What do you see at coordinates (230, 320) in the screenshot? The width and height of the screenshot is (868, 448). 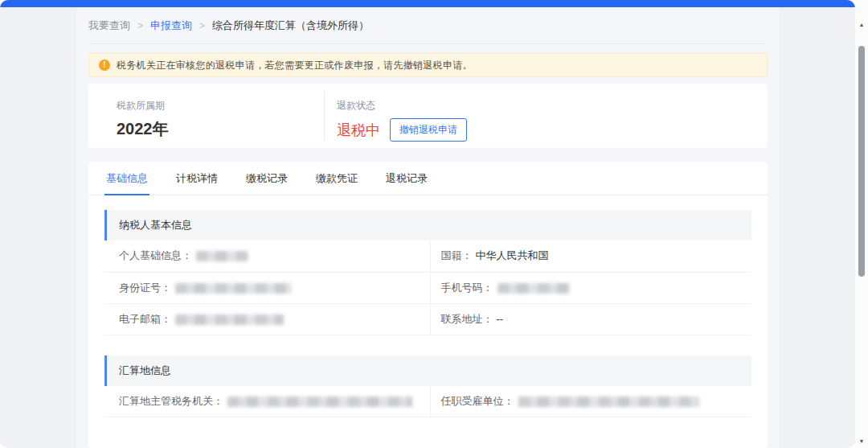 I see `redacted-value-email` at bounding box center [230, 320].